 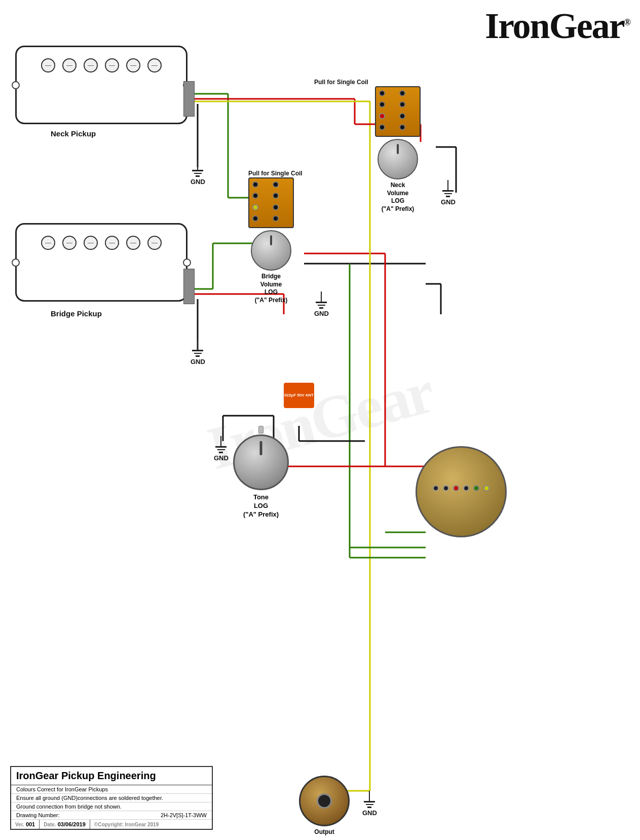 I want to click on info-title: IronGear Pickup Engineering, so click(x=111, y=776).